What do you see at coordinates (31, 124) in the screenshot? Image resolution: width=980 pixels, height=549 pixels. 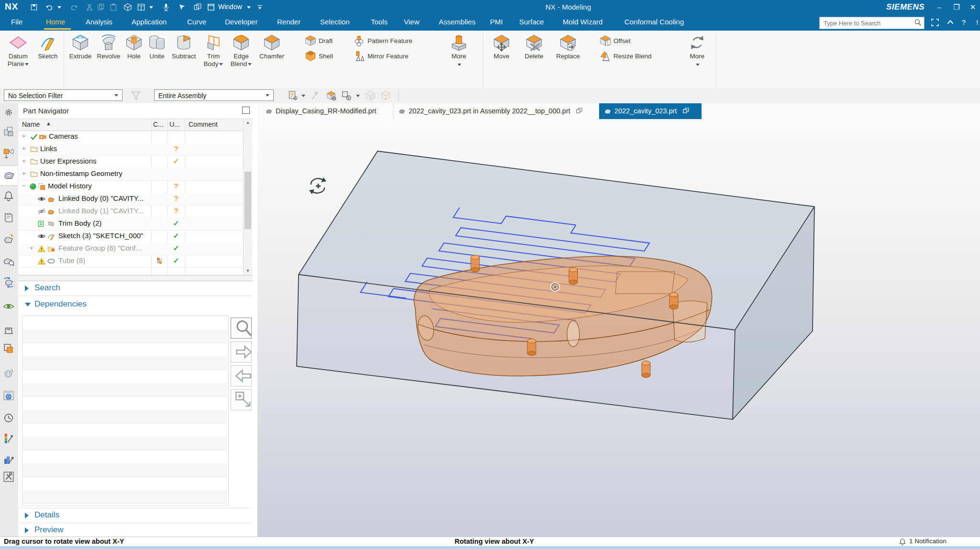 I see `column-name: Name` at bounding box center [31, 124].